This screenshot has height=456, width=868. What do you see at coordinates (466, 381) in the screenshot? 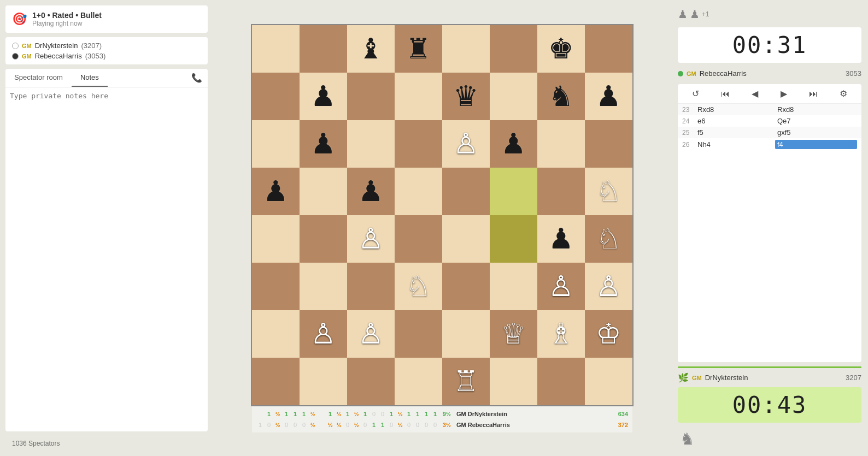
I see `chess-piece: ♖` at bounding box center [466, 381].